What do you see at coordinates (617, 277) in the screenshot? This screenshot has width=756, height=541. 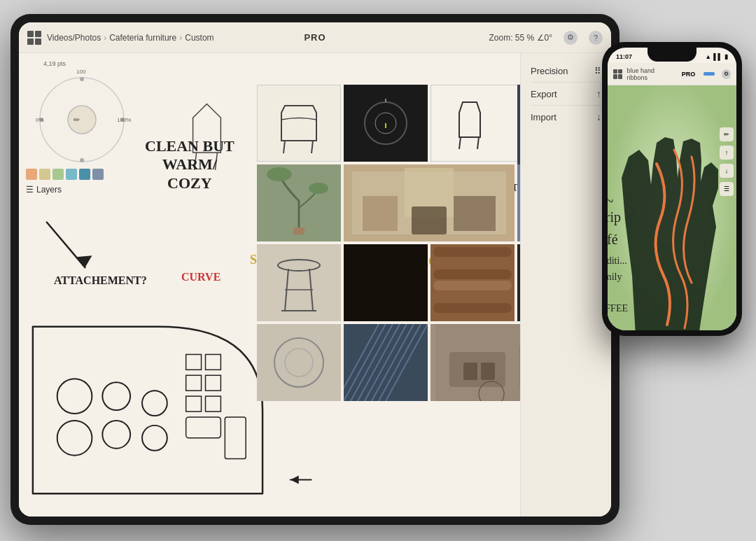 I see `cafe-list-2: · family` at bounding box center [617, 277].